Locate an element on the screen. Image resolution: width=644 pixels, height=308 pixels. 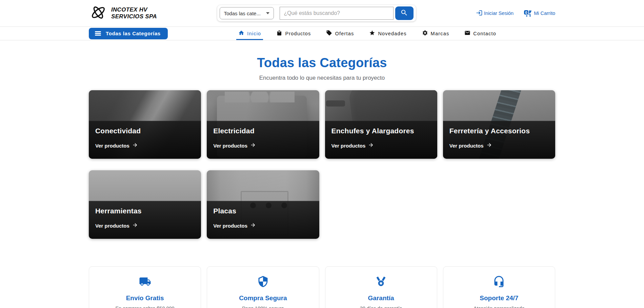
search-icon is located at coordinates (404, 13).